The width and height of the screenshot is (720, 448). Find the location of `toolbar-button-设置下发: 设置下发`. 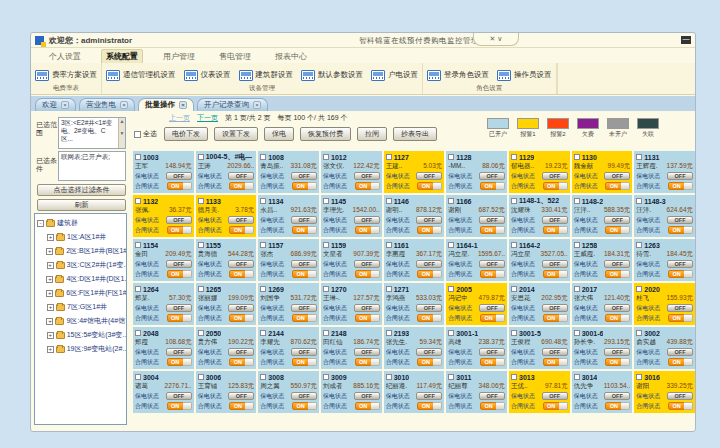

toolbar-button-设置下发: 设置下发 is located at coordinates (236, 134).